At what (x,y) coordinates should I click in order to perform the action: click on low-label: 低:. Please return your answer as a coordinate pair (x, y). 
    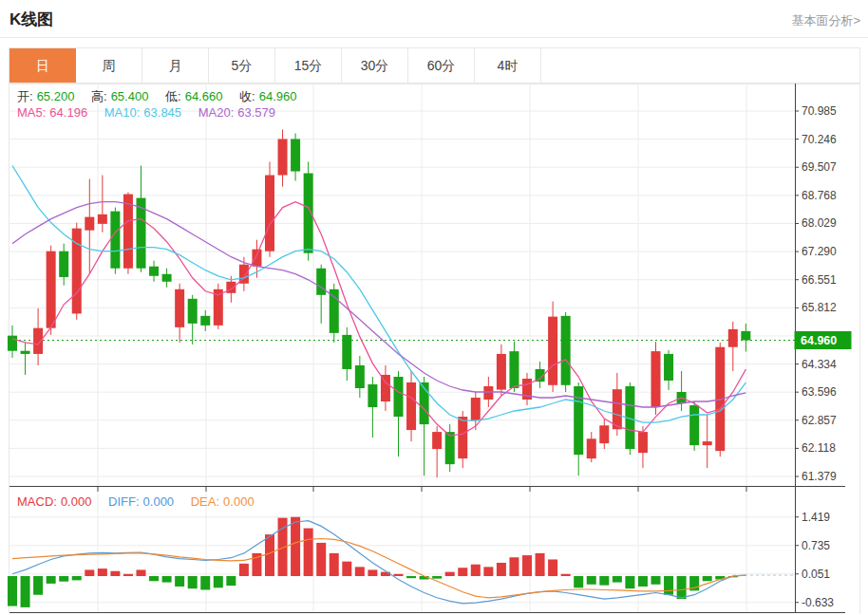
    Looking at the image, I should click on (173, 97).